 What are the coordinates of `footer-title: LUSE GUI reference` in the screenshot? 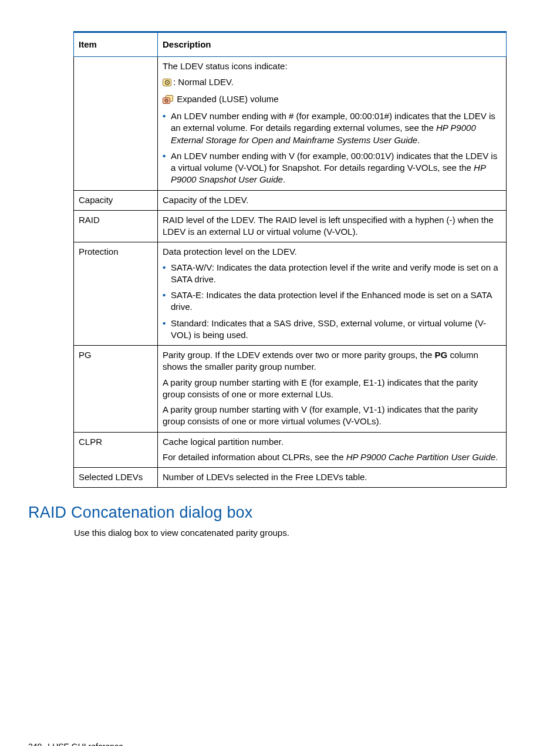 It's located at (85, 744).